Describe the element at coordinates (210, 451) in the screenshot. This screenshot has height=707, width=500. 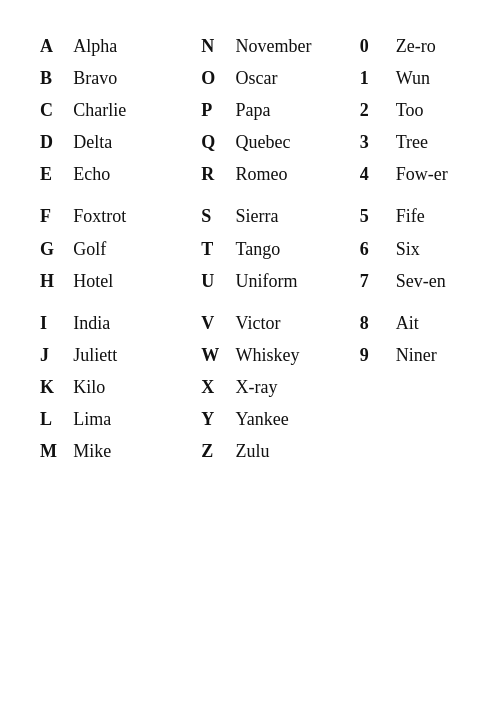
I see `letter-key-mid: Z` at that location.